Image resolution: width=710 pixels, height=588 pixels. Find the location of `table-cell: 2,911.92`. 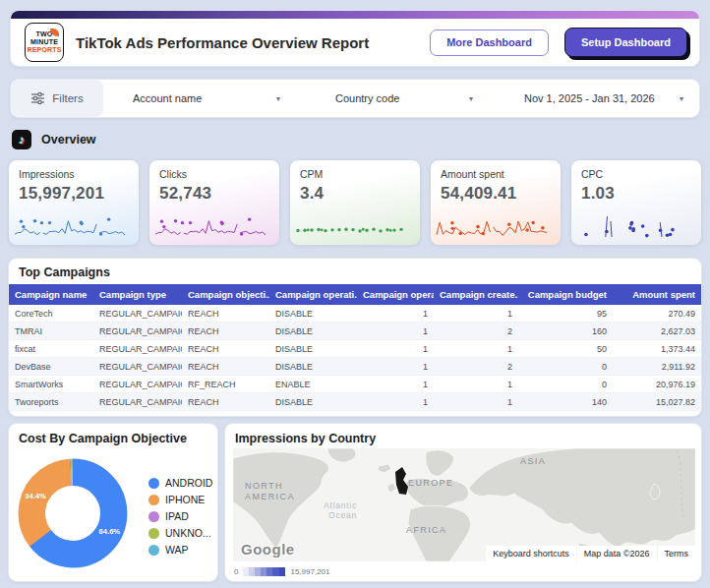

table-cell: 2,911.92 is located at coordinates (657, 367).